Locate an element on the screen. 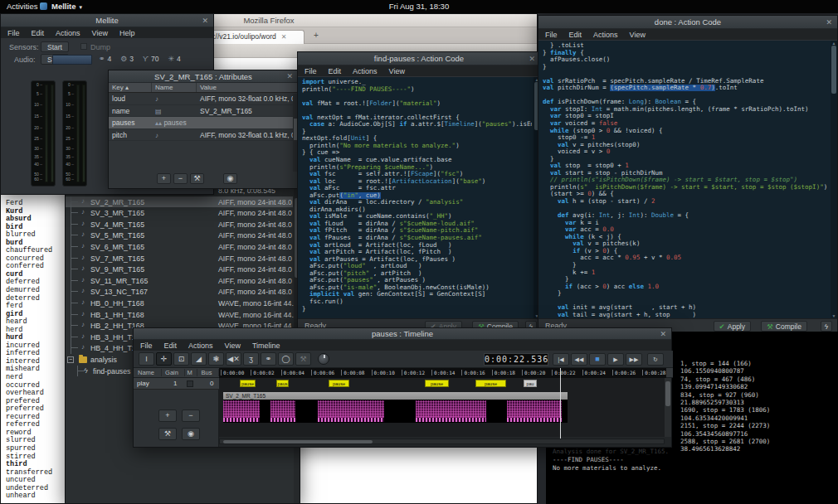  file-row: ♪HB_0_HH_T168WAVE, mono 16-int 44.1 kHz,… is located at coordinates (179, 303).